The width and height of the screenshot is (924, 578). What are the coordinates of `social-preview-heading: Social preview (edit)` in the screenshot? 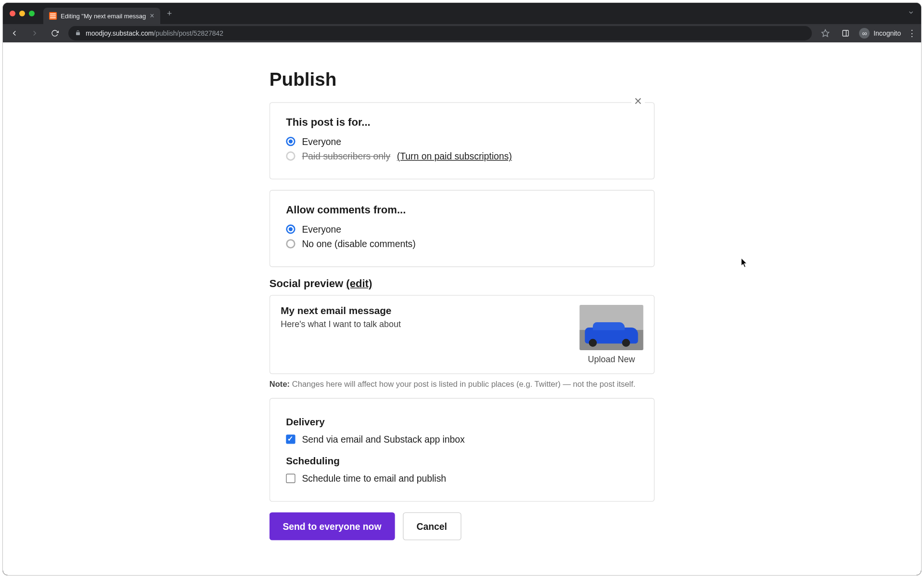 It's located at (462, 284).